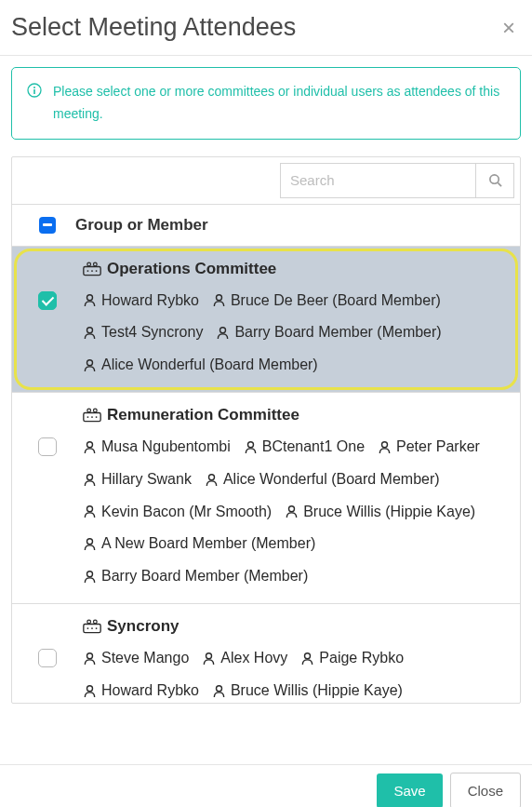  What do you see at coordinates (138, 480) in the screenshot?
I see `member-item: Hillary Swank` at bounding box center [138, 480].